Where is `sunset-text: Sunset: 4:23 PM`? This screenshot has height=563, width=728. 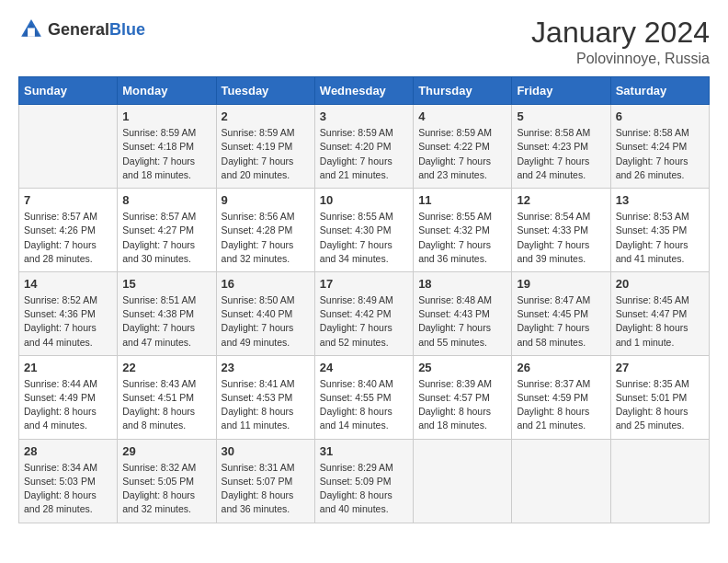 sunset-text: Sunset: 4:23 PM is located at coordinates (561, 147).